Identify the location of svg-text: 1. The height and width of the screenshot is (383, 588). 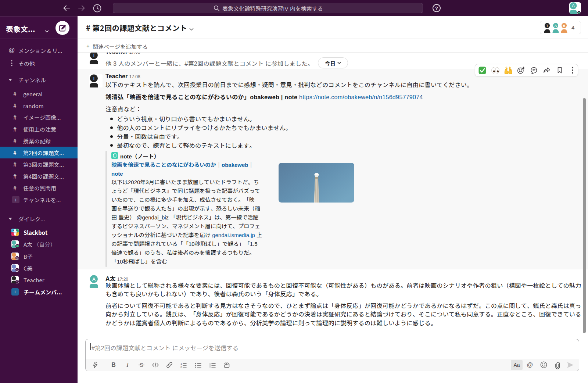
(182, 364).